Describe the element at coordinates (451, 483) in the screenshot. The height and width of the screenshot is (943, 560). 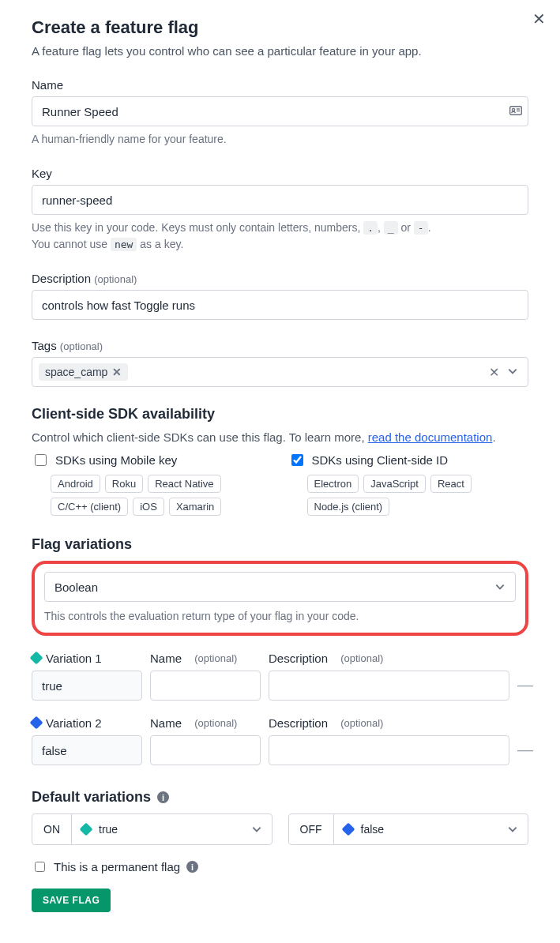
I see `sdk-tag: React` at that location.